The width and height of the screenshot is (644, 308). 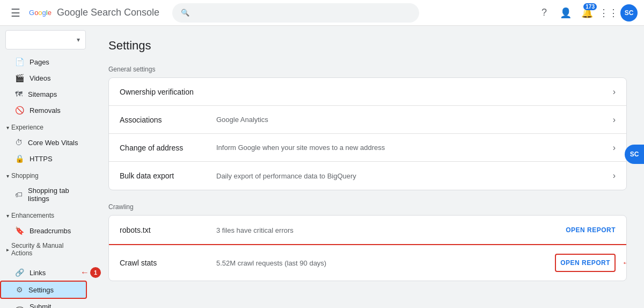 What do you see at coordinates (19, 159) in the screenshot?
I see `https-icon: 🔒` at bounding box center [19, 159].